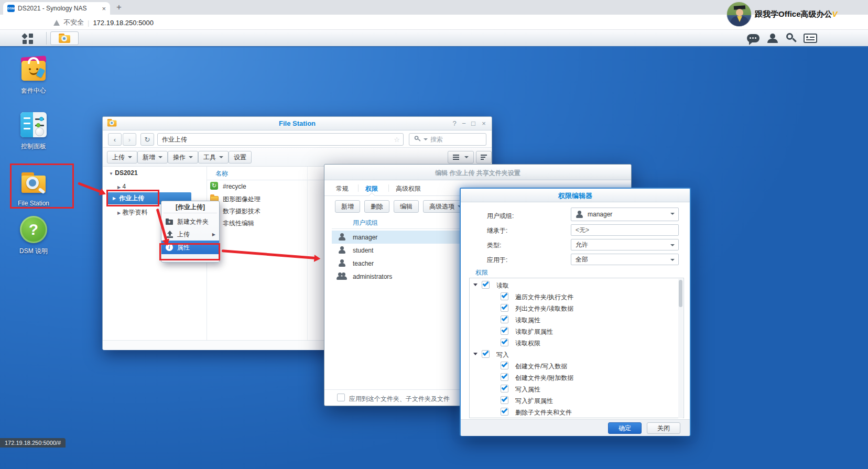 The width and height of the screenshot is (868, 469). I want to click on menu-item-new-folder: + 新建文件夹, so click(190, 222).